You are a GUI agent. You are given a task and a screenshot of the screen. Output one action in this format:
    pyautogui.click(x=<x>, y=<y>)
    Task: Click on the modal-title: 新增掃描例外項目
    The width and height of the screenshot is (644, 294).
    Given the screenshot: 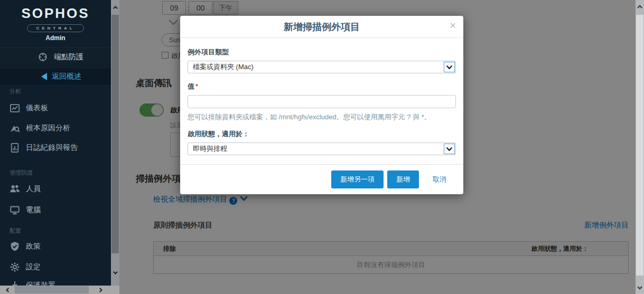 What is the action you would take?
    pyautogui.click(x=322, y=27)
    